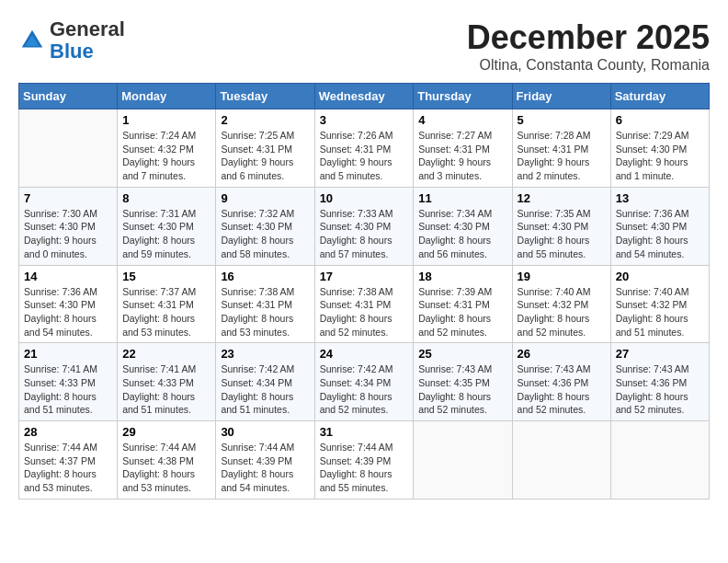 The image size is (728, 563). What do you see at coordinates (562, 234) in the screenshot?
I see `day-info: Sunrise: 7:35 AM Sunset: 4:30 PM Dayligh…` at bounding box center [562, 234].